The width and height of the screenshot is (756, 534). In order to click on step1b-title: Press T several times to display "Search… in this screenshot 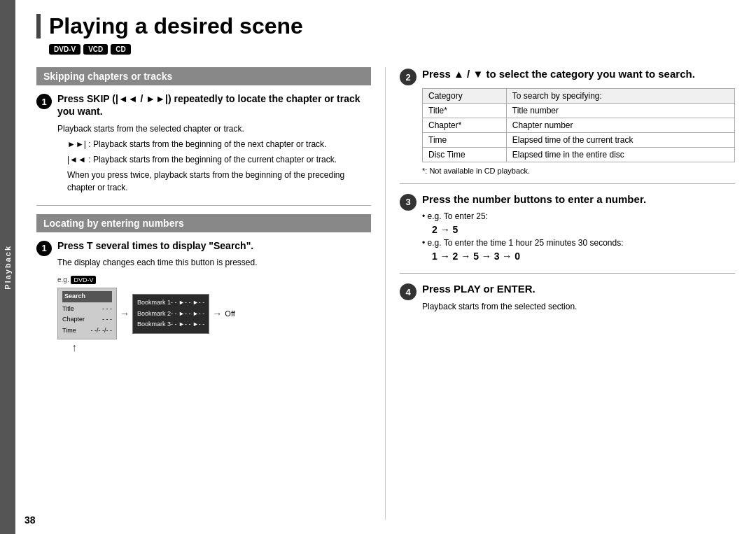, I will do `click(214, 246)`.